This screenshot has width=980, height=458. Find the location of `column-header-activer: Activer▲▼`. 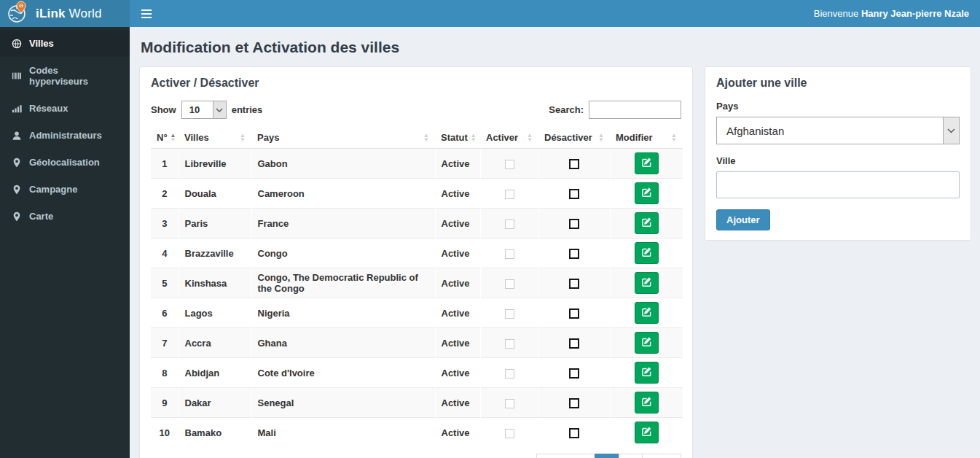

column-header-activer: Activer▲▼ is located at coordinates (509, 138).